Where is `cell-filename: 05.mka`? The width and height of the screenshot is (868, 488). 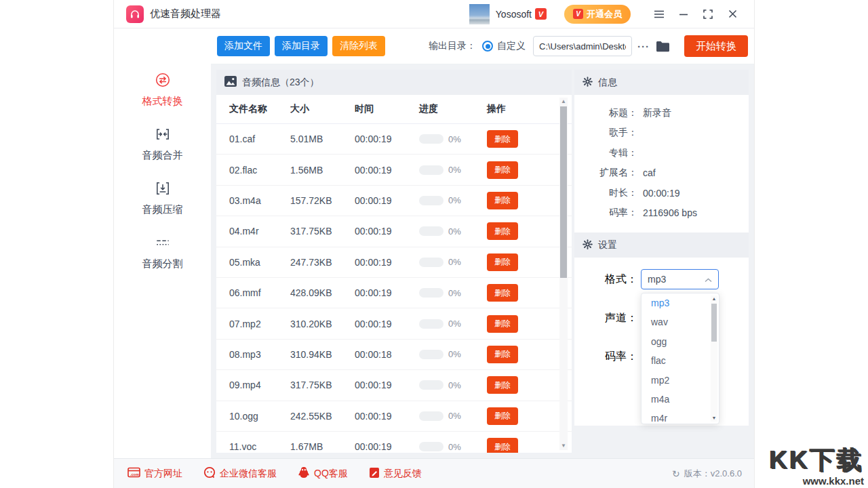
cell-filename: 05.mka is located at coordinates (260, 262).